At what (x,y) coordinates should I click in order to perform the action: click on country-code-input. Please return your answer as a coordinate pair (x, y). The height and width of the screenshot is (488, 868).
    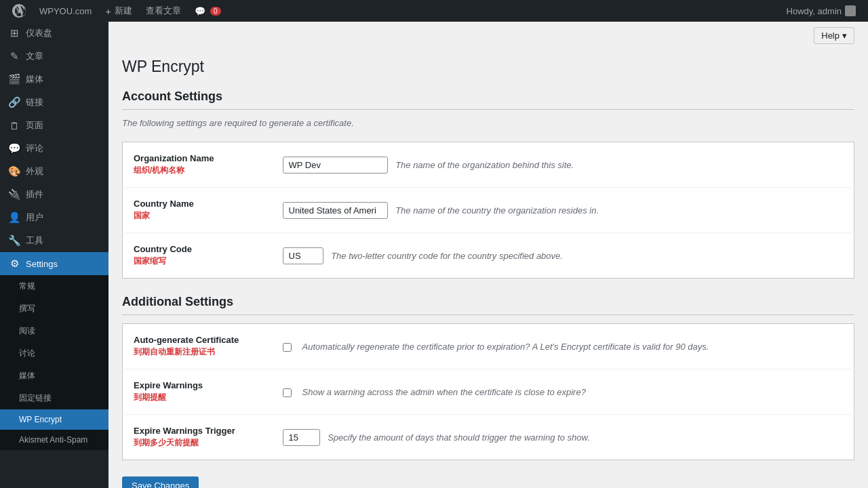
    Looking at the image, I should click on (303, 256).